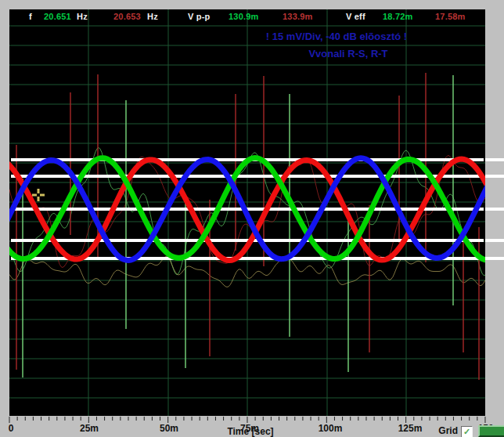 This screenshot has height=437, width=504. I want to click on freq-unit-ch1: Hz, so click(82, 16).